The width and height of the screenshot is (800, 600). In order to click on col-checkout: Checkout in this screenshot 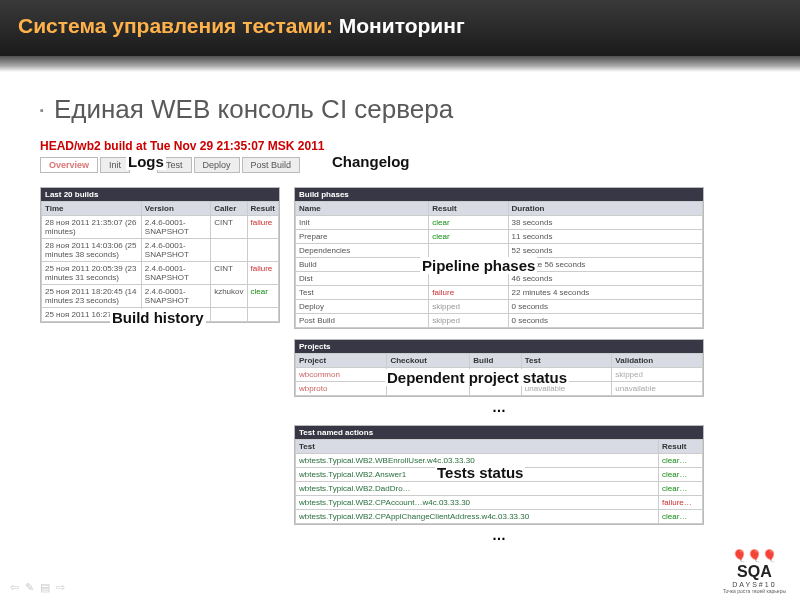, I will do `click(428, 361)`.